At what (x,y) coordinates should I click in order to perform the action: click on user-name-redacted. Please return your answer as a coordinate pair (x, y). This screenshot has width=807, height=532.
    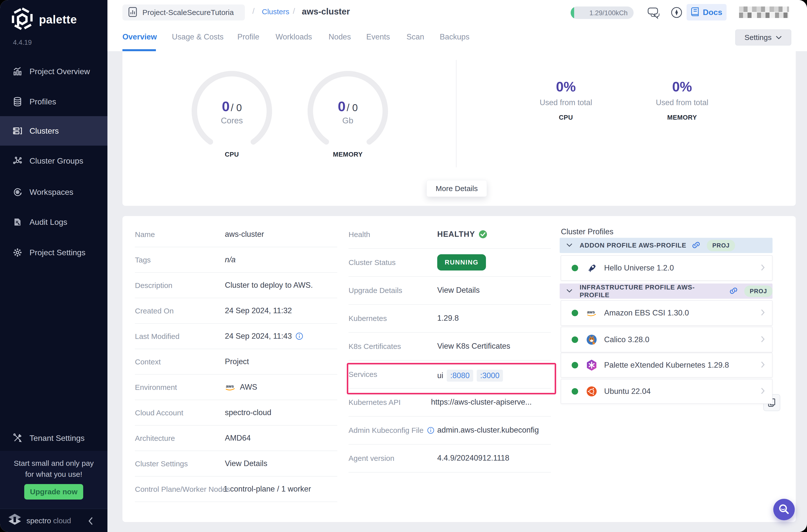
    Looking at the image, I should click on (764, 12).